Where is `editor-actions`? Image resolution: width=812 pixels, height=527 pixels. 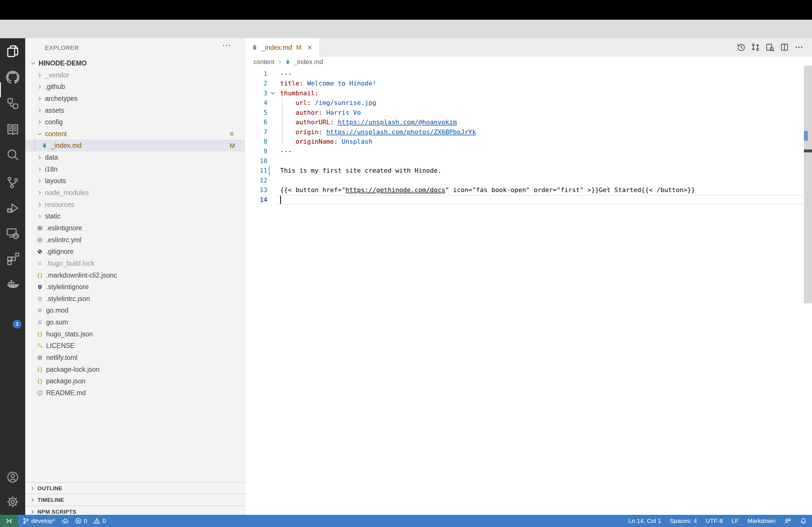
editor-actions is located at coordinates (770, 47).